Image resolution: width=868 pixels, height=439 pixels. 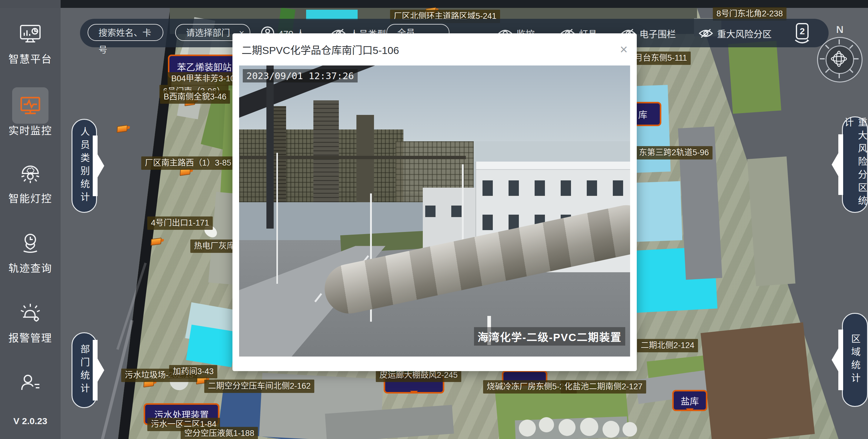 I want to click on dimension-toggle-button: 2, so click(x=802, y=33).